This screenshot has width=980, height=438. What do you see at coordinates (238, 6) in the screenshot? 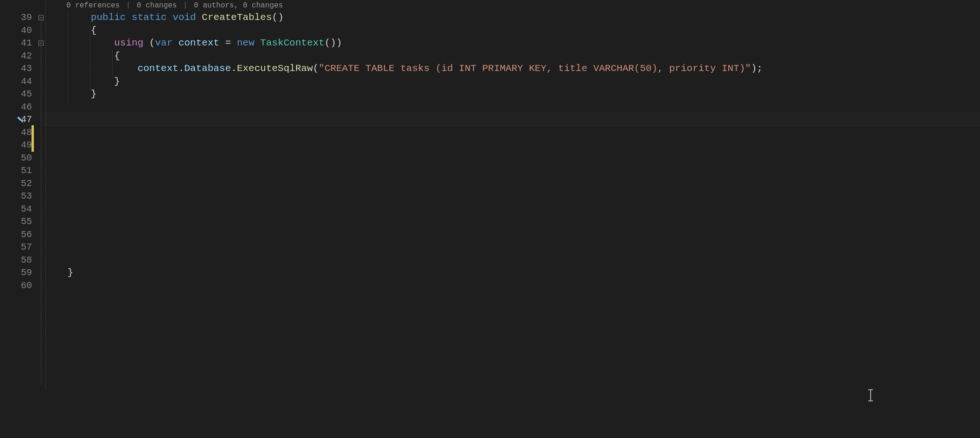
I see `codelens-authors: 0 authors, 0 changes` at bounding box center [238, 6].